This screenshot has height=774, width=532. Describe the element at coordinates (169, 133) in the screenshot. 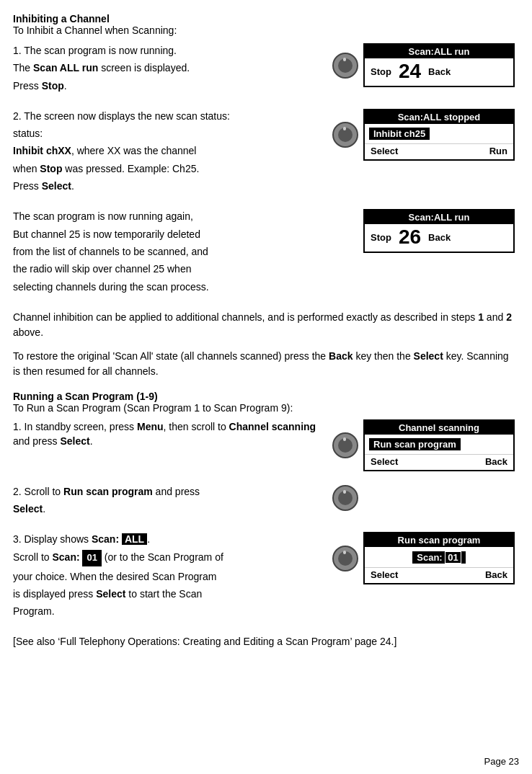

I see `step2-line2: status:` at that location.